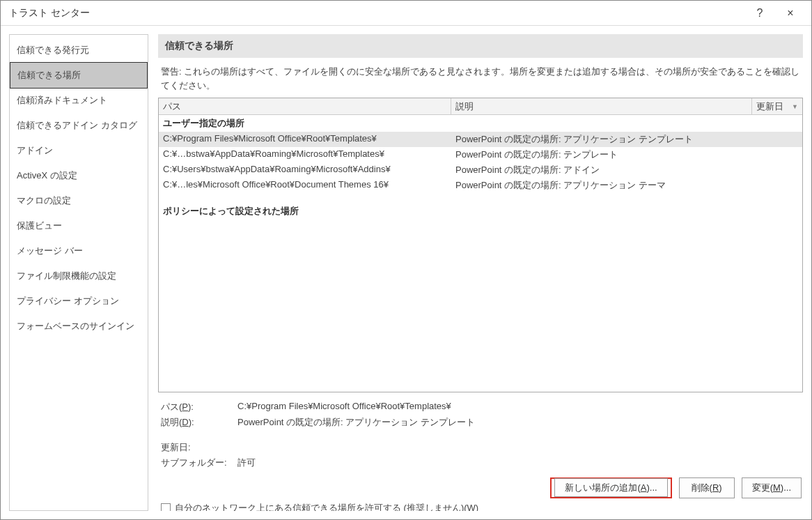 Image resolution: width=812 pixels, height=520 pixels. Describe the element at coordinates (481, 46) in the screenshot. I see `section-header: 信頼できる場所` at that location.